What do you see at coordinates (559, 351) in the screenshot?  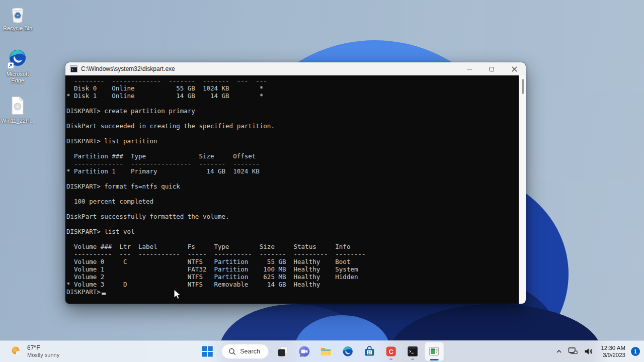 I see `chevron-up-icon` at bounding box center [559, 351].